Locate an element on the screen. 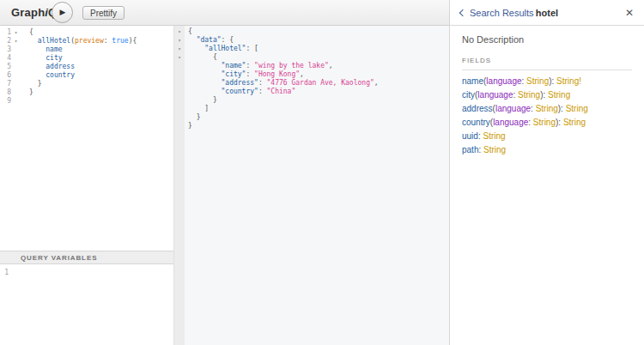 Image resolution: width=644 pixels, height=345 pixels. code-line: ▾{ is located at coordinates (312, 32).